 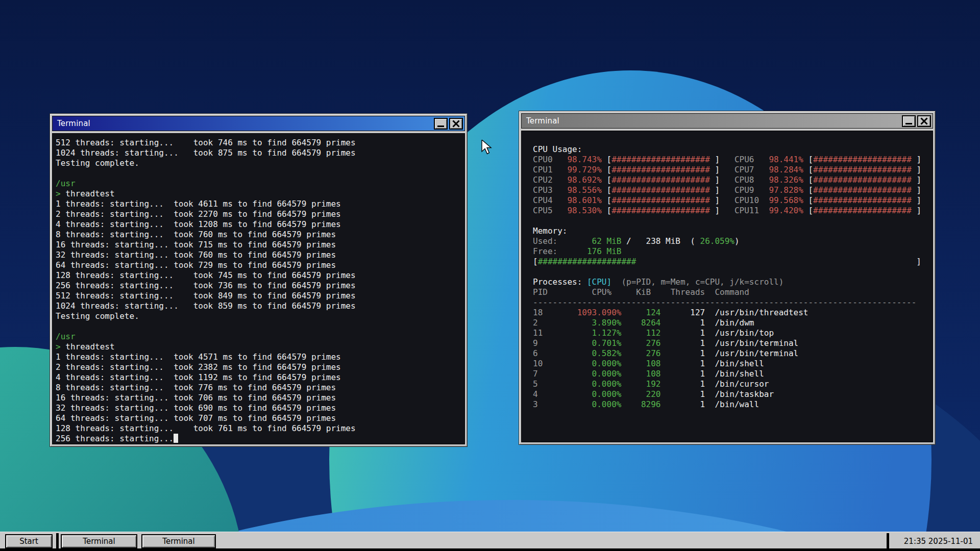 I want to click on terminal-line: CPU2 98.692% [#################### ] CPU…, so click(x=731, y=180).